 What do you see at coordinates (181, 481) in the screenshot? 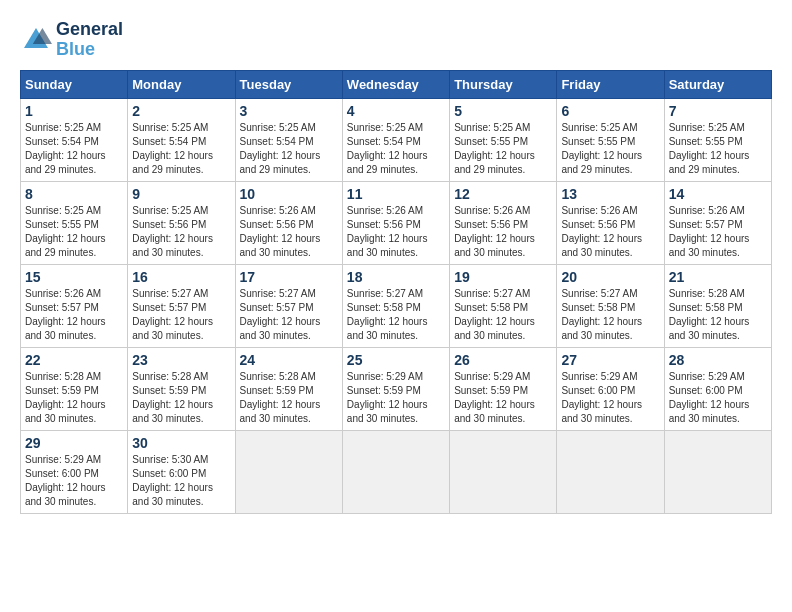
I see `day-info: Sunrise: 5:30 AMSunset: 6:00 PMDaylight:…` at bounding box center [181, 481].